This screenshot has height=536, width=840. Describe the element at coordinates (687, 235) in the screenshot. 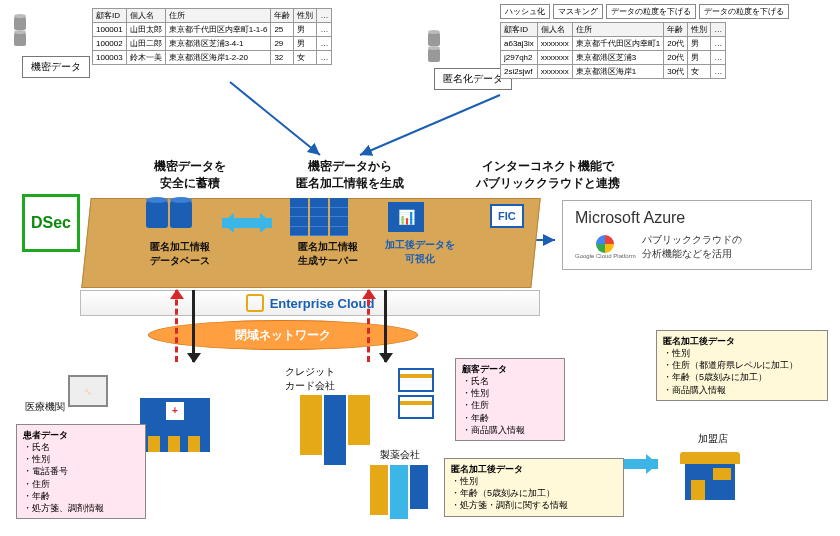

I see `cloud-box: Microsoft Azure Google Cloud Platform パブ…` at that location.